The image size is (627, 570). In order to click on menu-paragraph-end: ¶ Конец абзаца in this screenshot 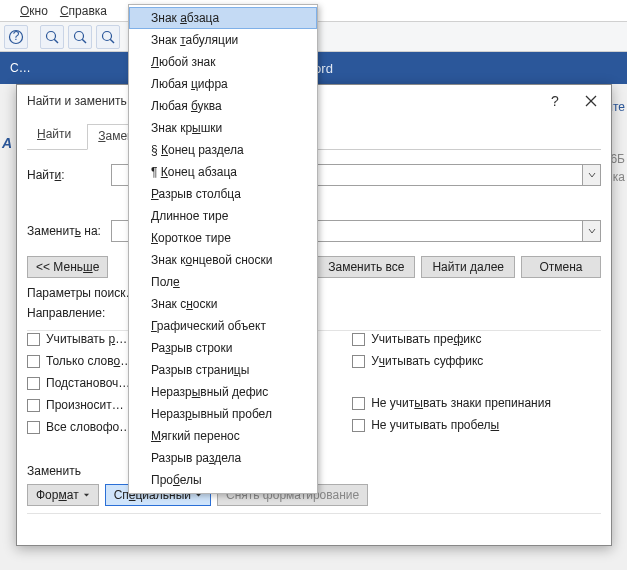, I will do `click(223, 172)`.